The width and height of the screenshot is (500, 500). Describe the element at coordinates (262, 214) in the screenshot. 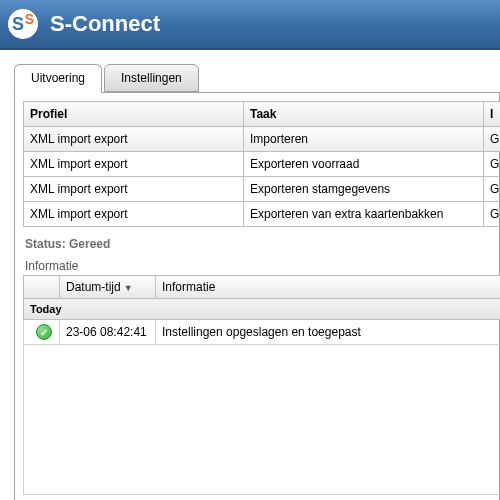

I see `table-row: XML import export Exporteren van extra k…` at that location.